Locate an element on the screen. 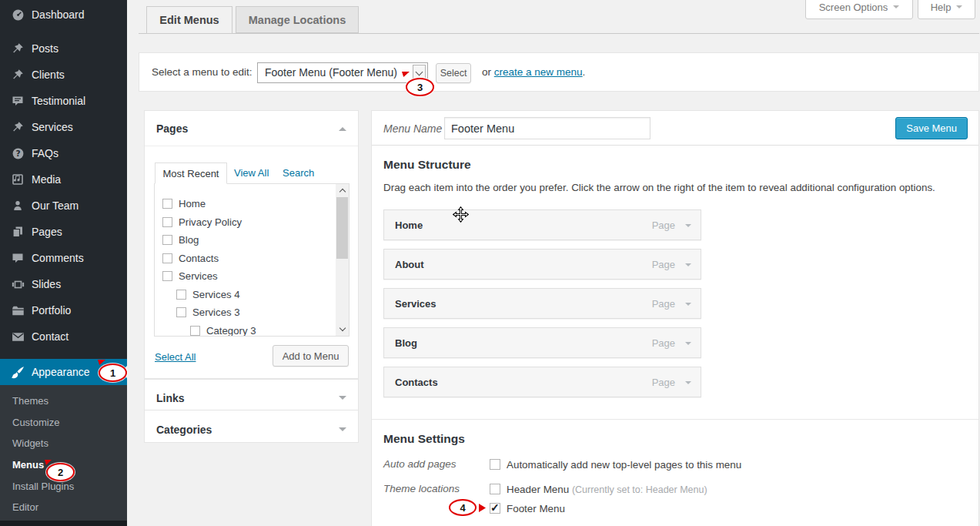 The image size is (980, 526). dashboard-icon is located at coordinates (18, 15).